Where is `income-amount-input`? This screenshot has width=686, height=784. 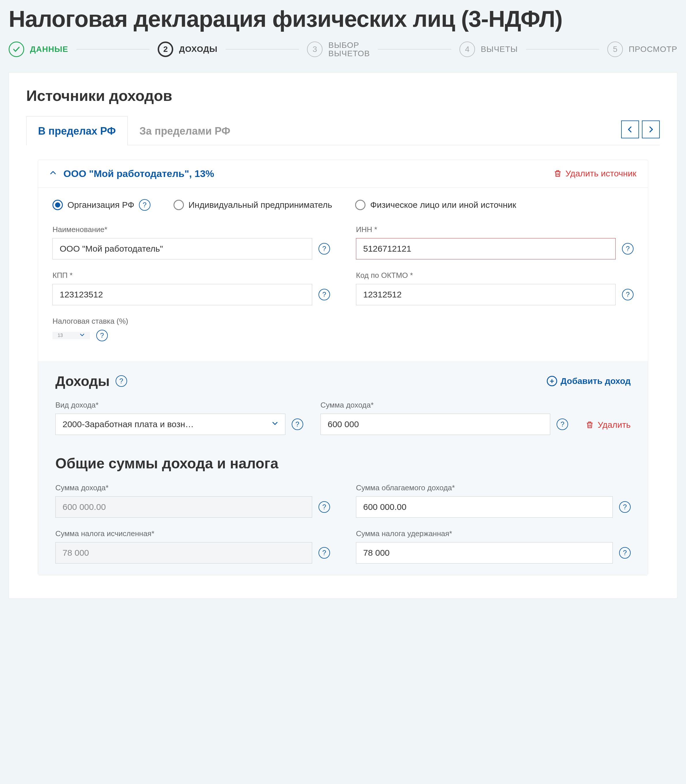
income-amount-input is located at coordinates (436, 424).